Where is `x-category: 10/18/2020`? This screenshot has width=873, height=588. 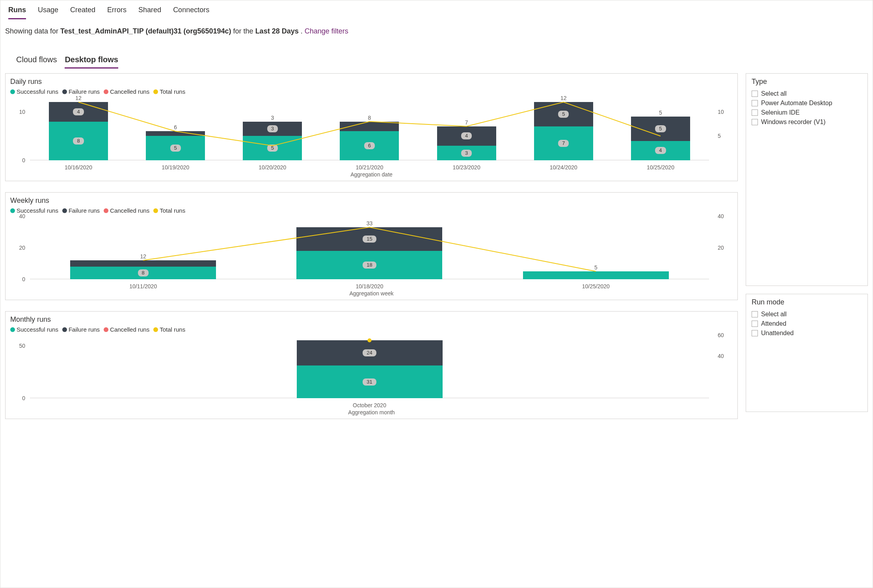 x-category: 10/18/2020 is located at coordinates (369, 286).